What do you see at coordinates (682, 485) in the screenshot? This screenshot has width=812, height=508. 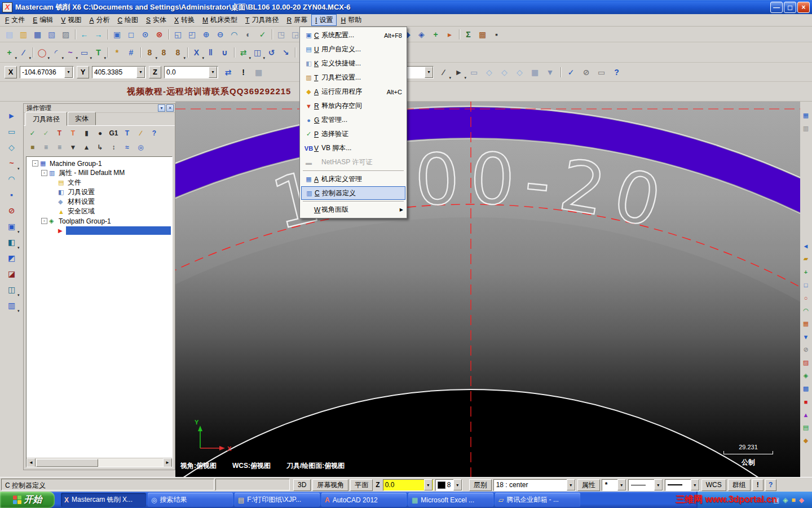 I see `line-width-select: ▾` at bounding box center [682, 485].